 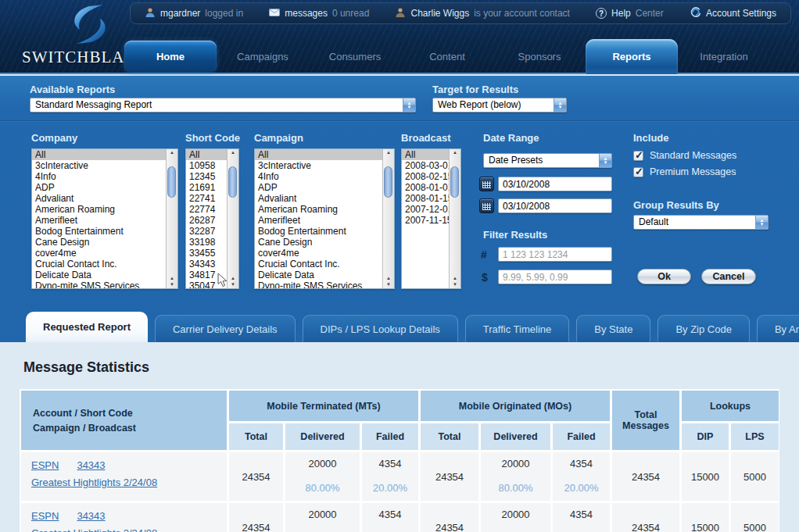 I want to click on help-icon: ?, so click(x=601, y=13).